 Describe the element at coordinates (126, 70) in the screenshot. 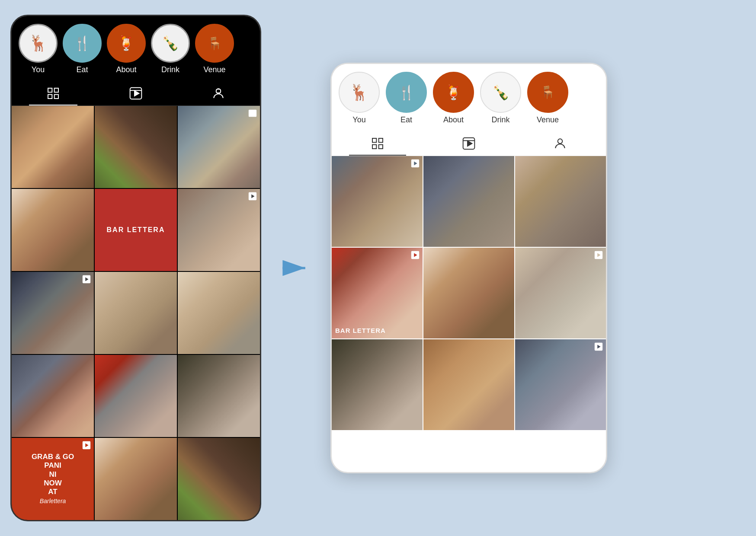

I see `story-label-about: About` at that location.